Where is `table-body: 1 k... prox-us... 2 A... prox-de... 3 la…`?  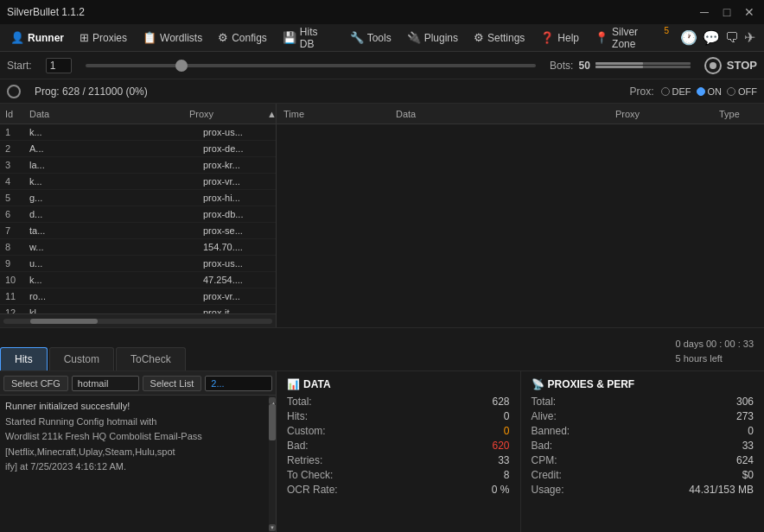
table-body: 1 k... prox-us... 2 A... prox-de... 3 la… is located at coordinates (138, 219).